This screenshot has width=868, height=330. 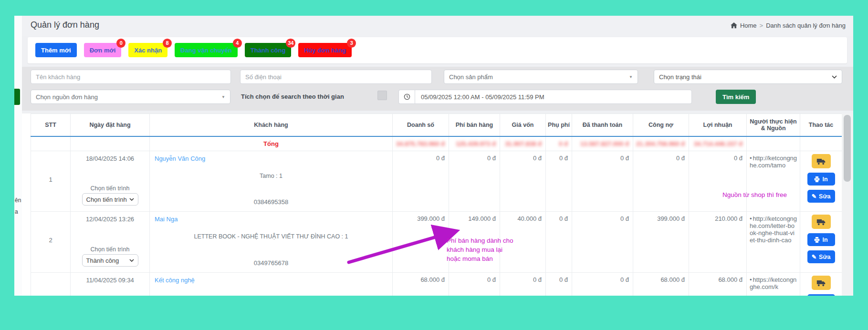 I want to click on page-header: Quản lý đơn hàng Home > Danh sách quản l…, so click(x=438, y=26).